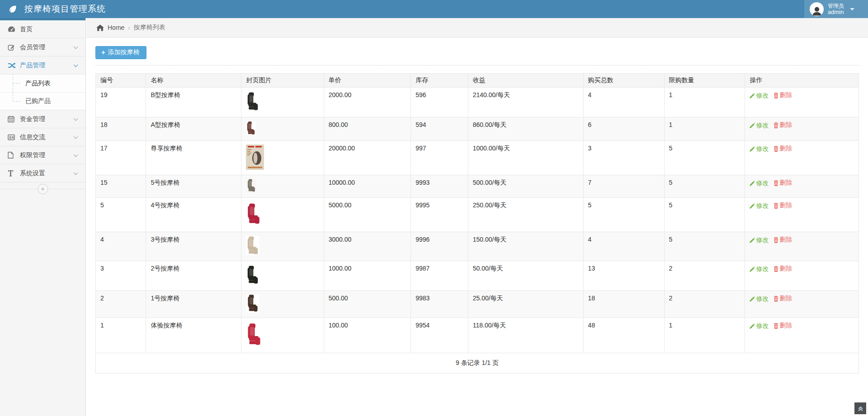 Image resolution: width=868 pixels, height=416 pixels. Describe the element at coordinates (439, 187) in the screenshot. I see `cell-stock: 9993` at that location.